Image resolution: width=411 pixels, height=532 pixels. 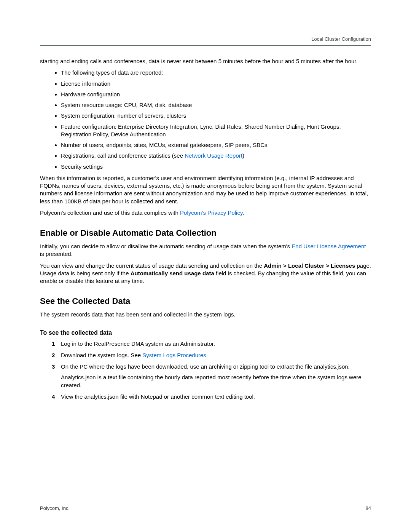 What do you see at coordinates (216, 397) in the screenshot?
I see `step-item: View the analytics.json file with Notepa…` at bounding box center [216, 397].